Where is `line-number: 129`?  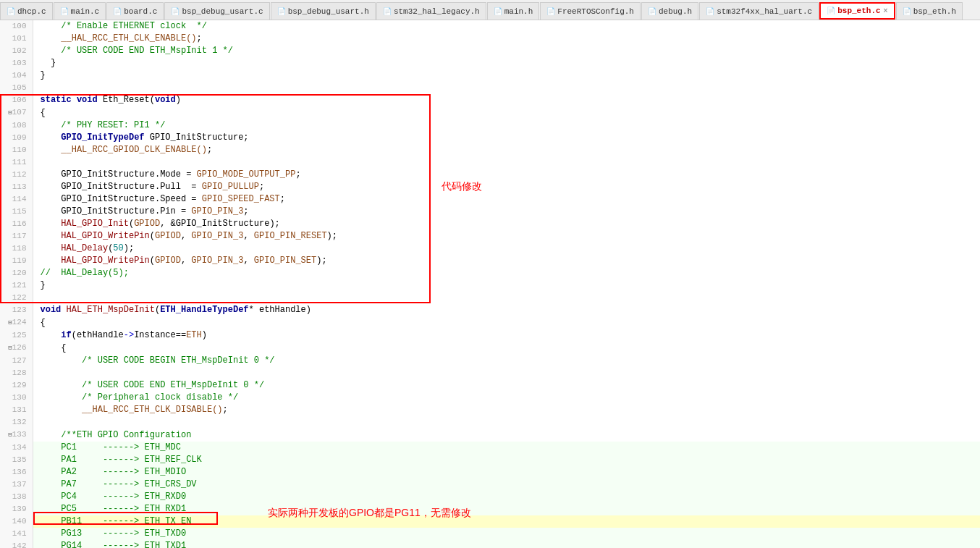
line-number: 129 is located at coordinates (16, 385).